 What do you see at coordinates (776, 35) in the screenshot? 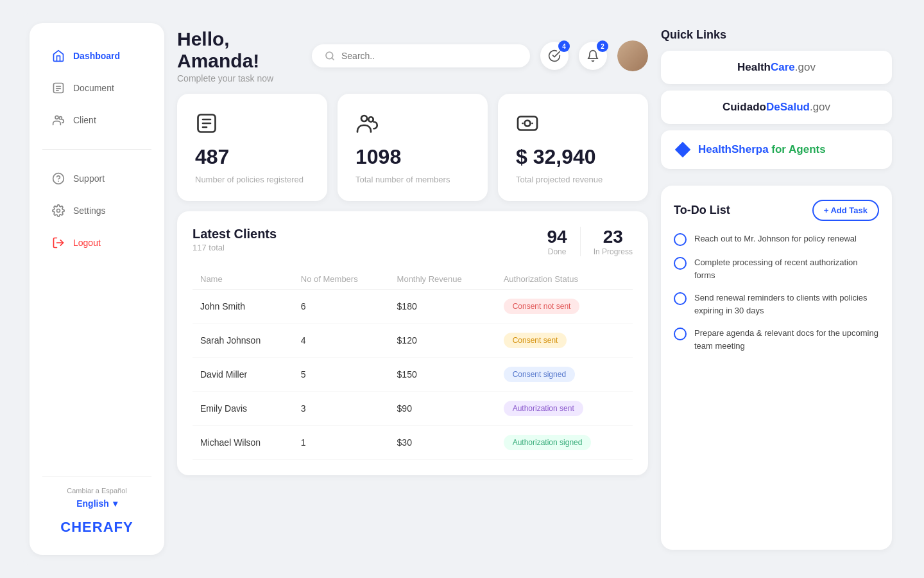
I see `quick-links-title: Quick Links` at bounding box center [776, 35].